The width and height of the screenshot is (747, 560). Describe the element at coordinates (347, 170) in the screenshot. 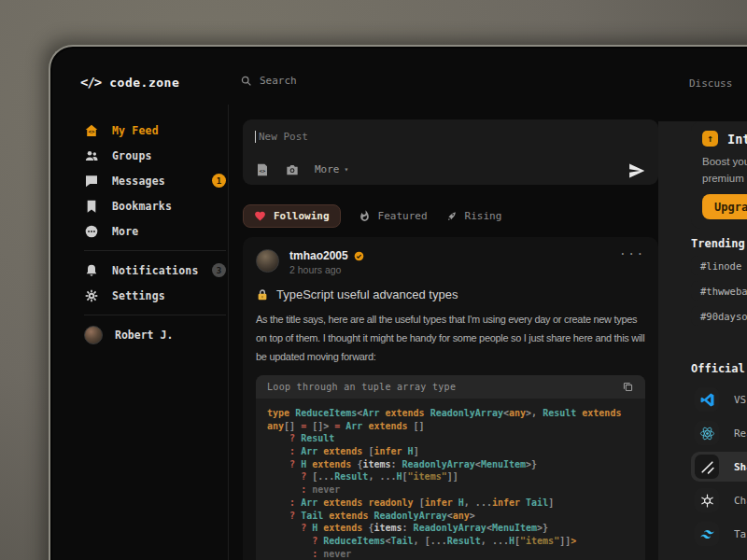

I see `chevron-down-icon: ▾` at that location.